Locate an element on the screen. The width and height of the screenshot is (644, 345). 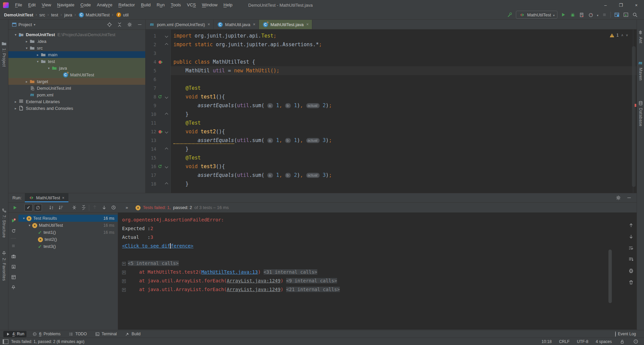
fold-expand-icon: + is located at coordinates (124, 273).